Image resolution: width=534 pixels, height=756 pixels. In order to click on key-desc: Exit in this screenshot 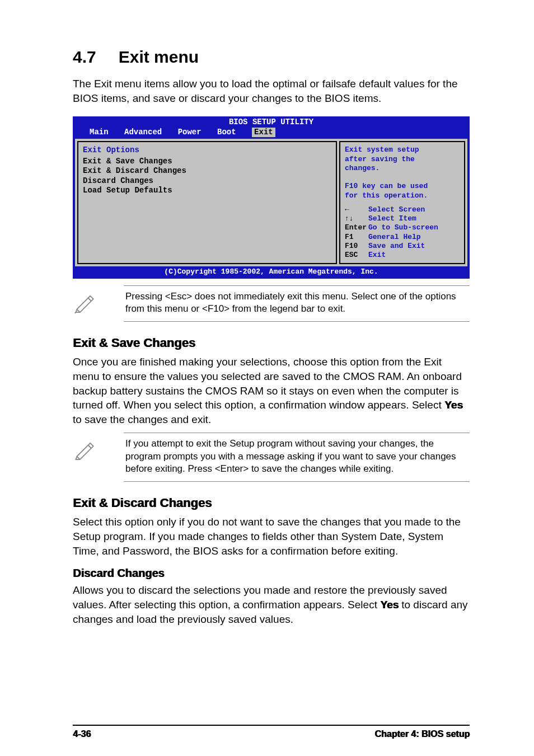, I will do `click(377, 255)`.